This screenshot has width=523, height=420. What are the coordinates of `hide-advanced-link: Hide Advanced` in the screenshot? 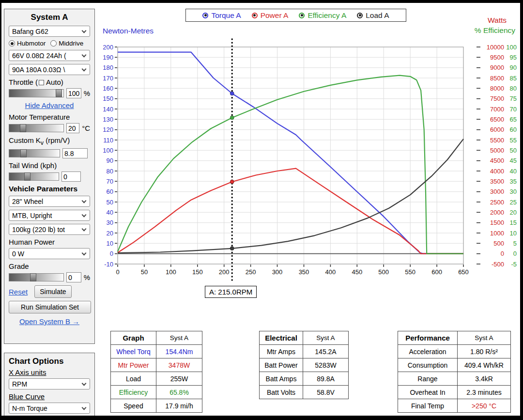 It's located at (49, 106).